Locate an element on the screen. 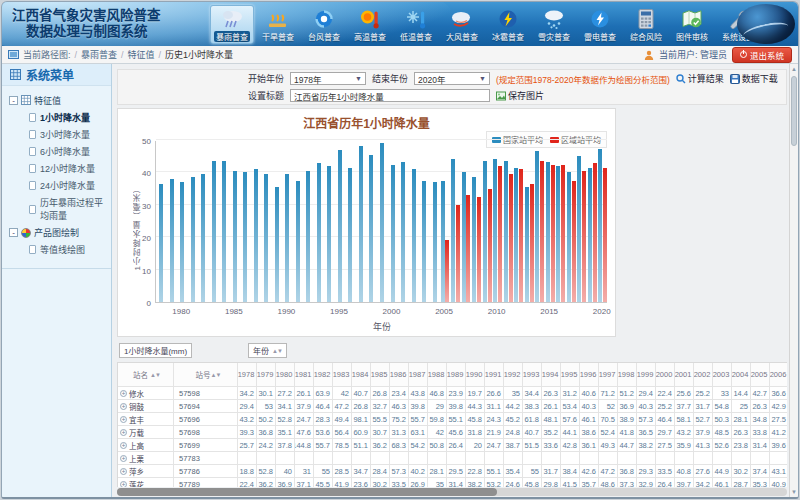 The width and height of the screenshot is (800, 500). chart-title-input is located at coordinates (390, 96).